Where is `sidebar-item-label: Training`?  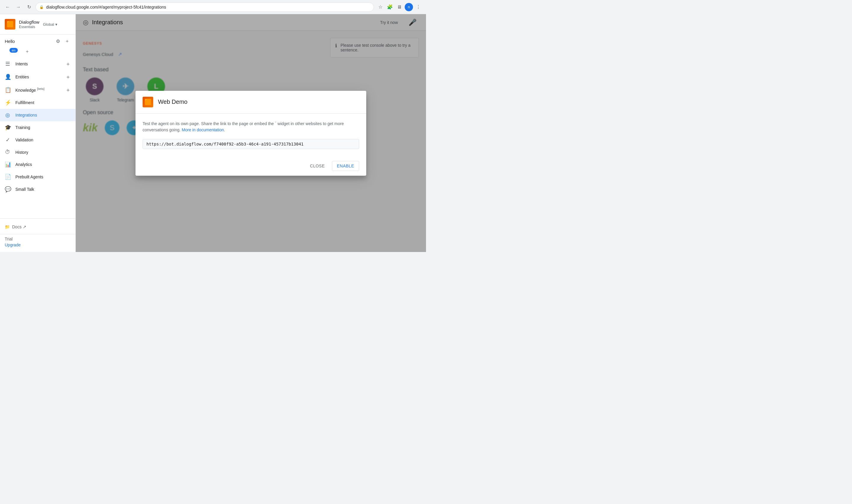 sidebar-item-label: Training is located at coordinates (23, 127).